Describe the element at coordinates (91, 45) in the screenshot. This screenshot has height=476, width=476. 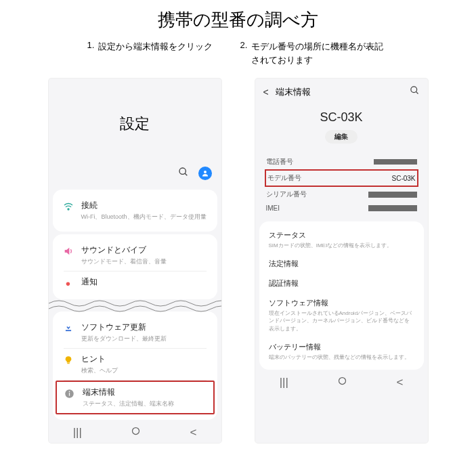
I see `step-1-number: 1.` at that location.